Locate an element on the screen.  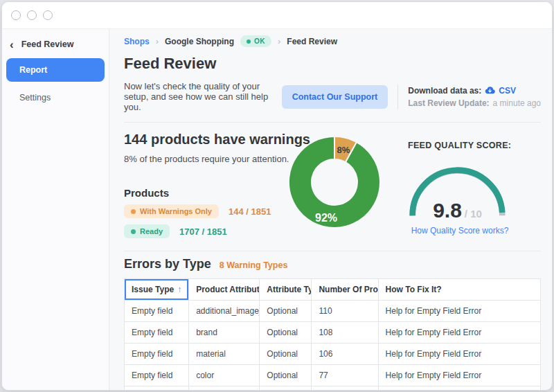
legend-warnings-pill: With Warnings Only is located at coordinates (172, 211).